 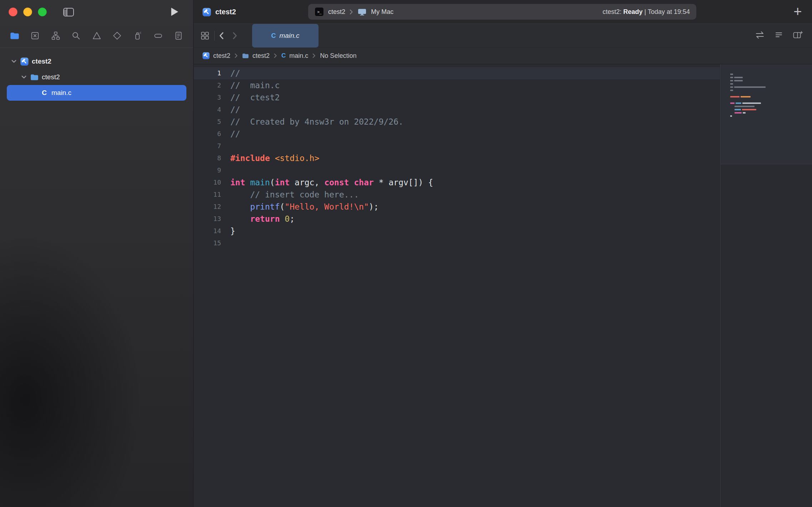 What do you see at coordinates (285, 36) in the screenshot?
I see `tab-main-c: C main.c` at bounding box center [285, 36].